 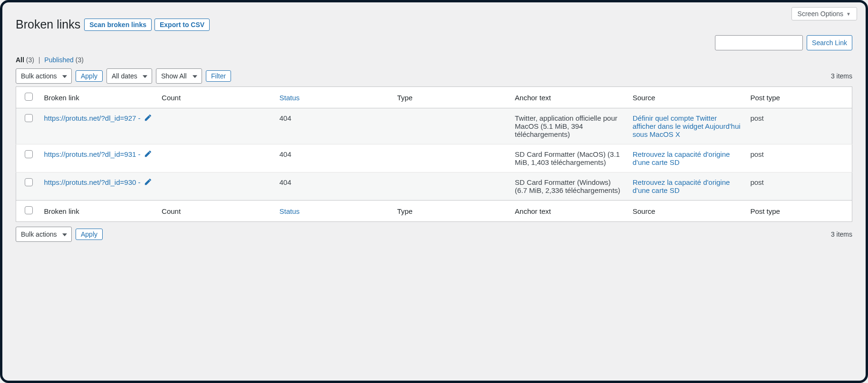 What do you see at coordinates (29, 97) in the screenshot?
I see `select-all-checkbox-top` at bounding box center [29, 97].